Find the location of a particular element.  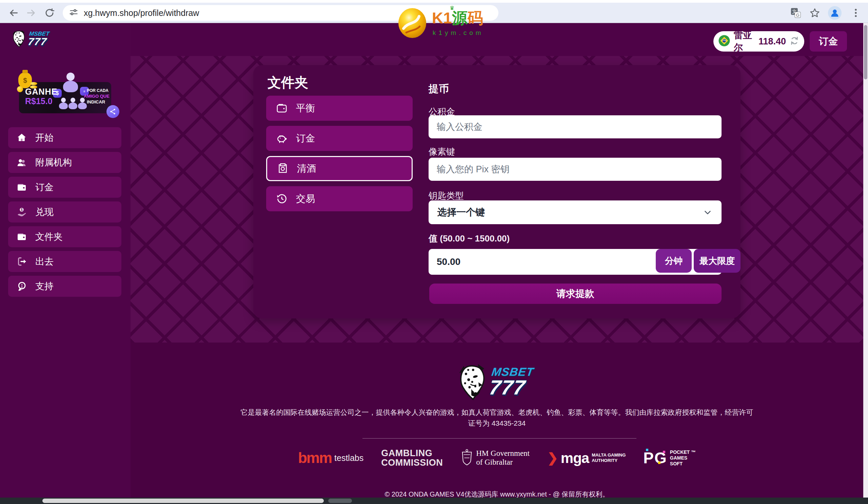

horizontal-scrollbar is located at coordinates (434, 501).